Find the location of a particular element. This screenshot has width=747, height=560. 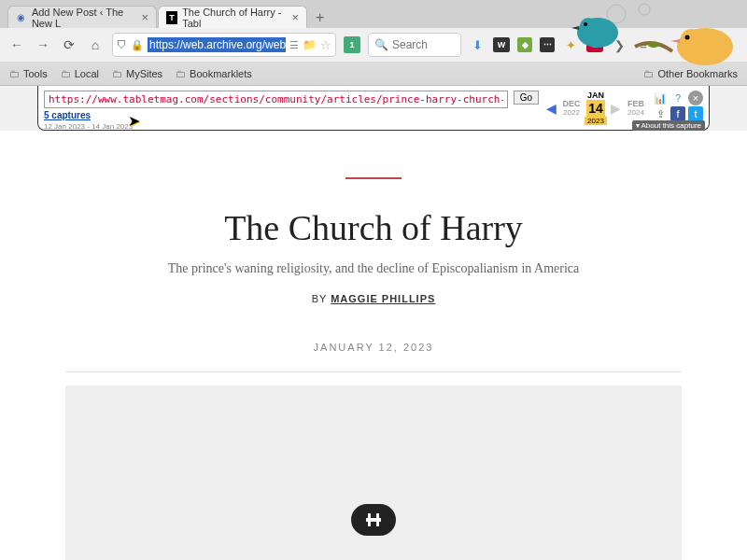

wayback-about-link: ▾ About this capture is located at coordinates (669, 125).